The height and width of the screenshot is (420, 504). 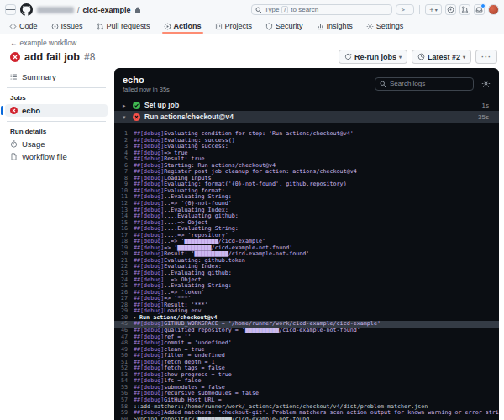 I want to click on log-line: 12##[debug]..=> '{0}-not-found', so click(x=307, y=204).